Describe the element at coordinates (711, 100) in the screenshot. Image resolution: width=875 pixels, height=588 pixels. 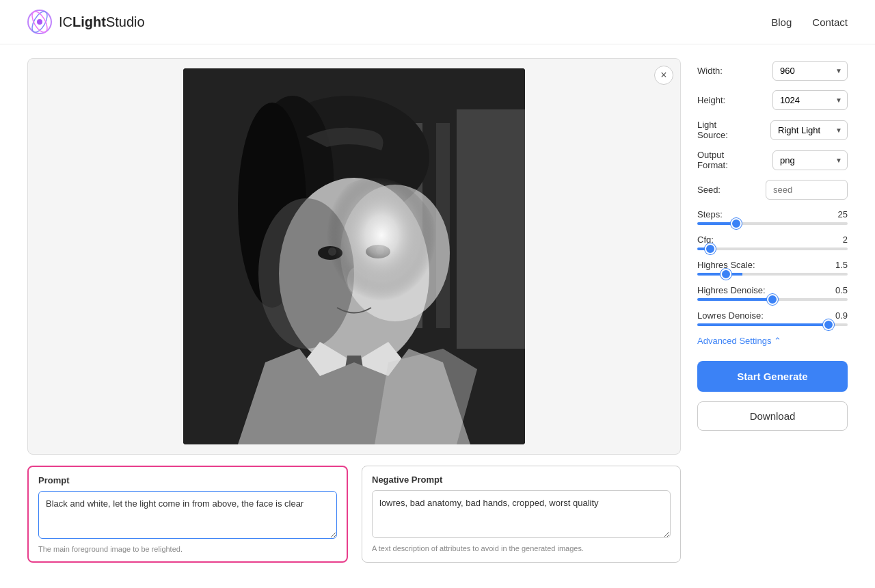
I see `height-label: Height:` at that location.